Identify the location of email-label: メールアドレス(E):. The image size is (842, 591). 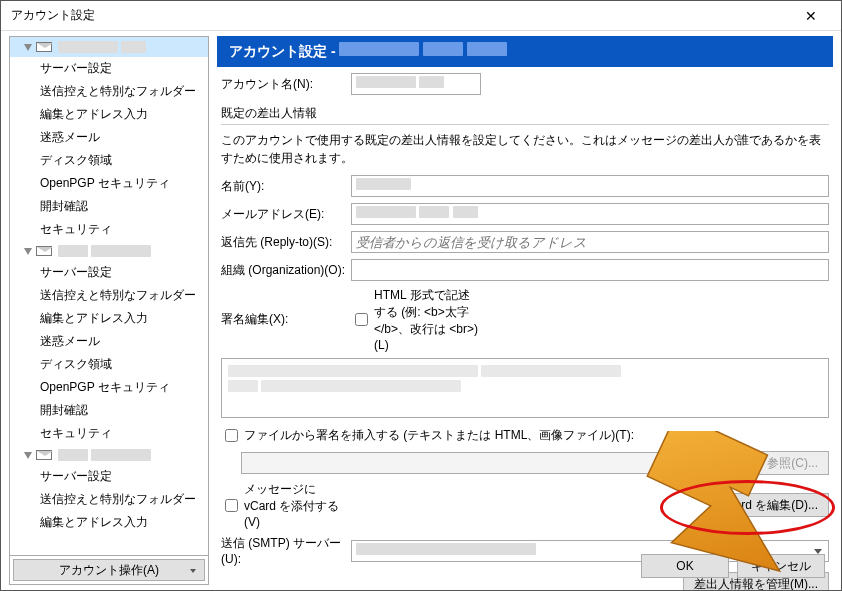
(286, 214).